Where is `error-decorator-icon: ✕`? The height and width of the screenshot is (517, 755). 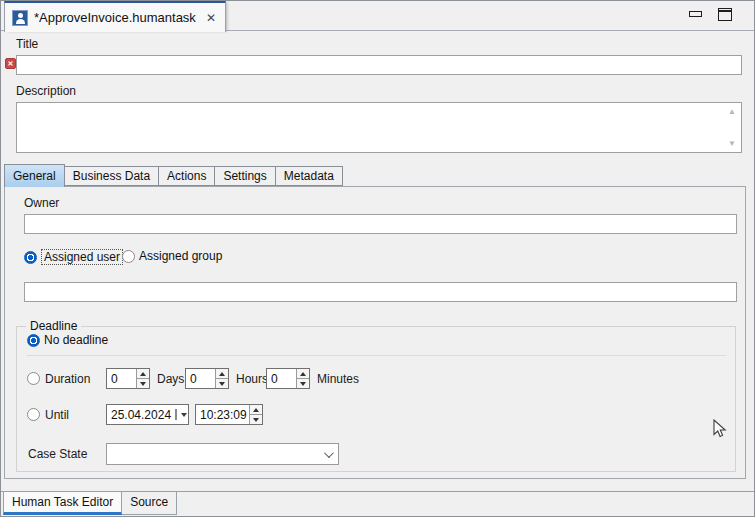 error-decorator-icon: ✕ is located at coordinates (10, 64).